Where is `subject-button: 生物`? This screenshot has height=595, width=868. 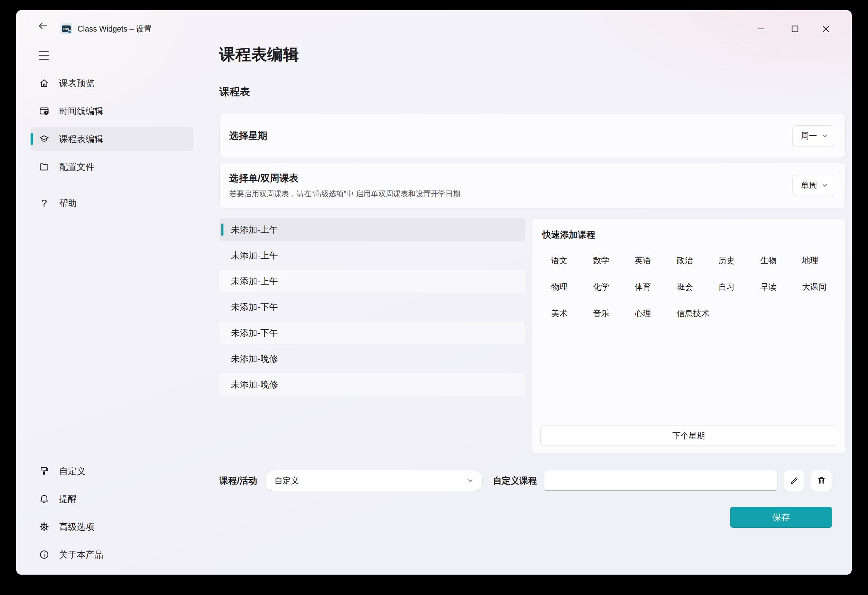 subject-button: 生物 is located at coordinates (772, 261).